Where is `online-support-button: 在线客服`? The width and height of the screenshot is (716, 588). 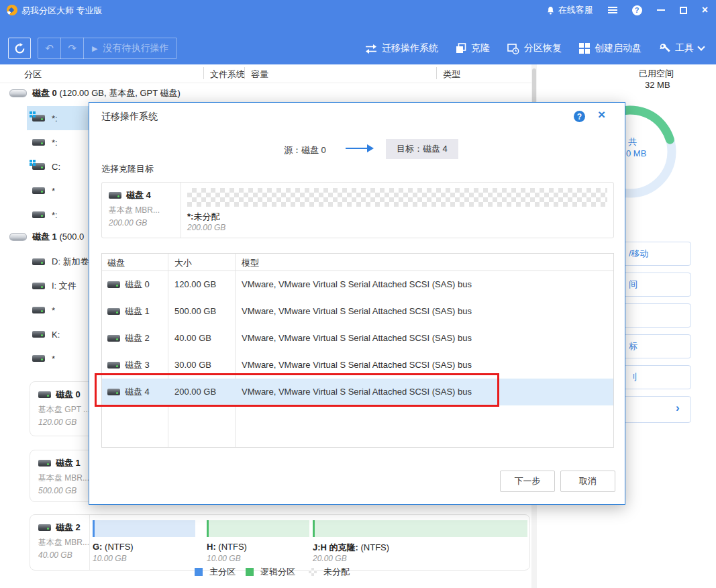
online-support-button: 在线客服 is located at coordinates (570, 10).